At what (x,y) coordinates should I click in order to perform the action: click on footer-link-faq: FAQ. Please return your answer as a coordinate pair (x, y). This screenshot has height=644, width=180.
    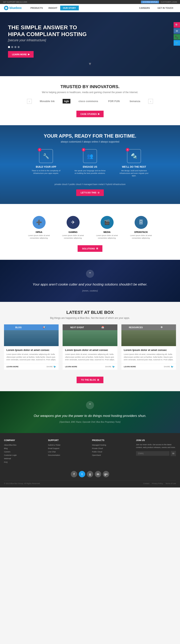
    Looking at the image, I should click on (24, 462).